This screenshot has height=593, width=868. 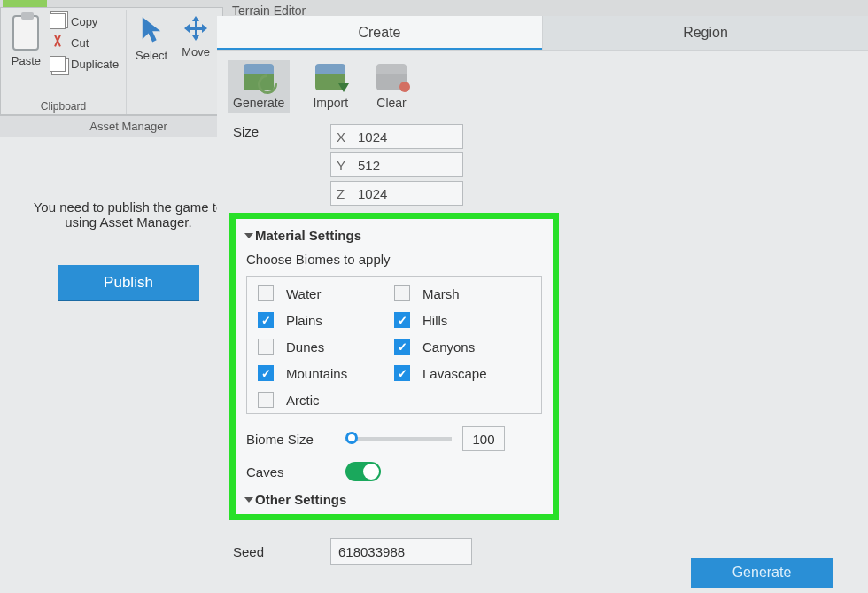 I want to click on biome-size-value-text: 100, so click(x=484, y=440).